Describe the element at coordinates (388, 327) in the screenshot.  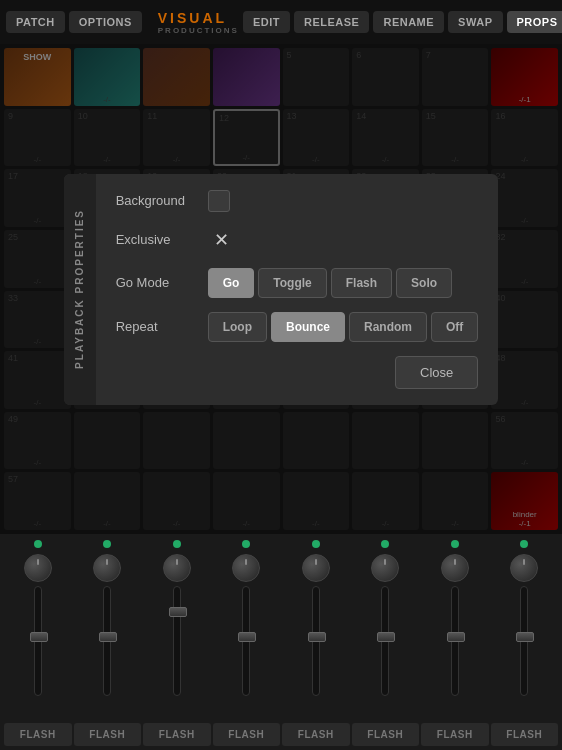
I see `repeat-random-button: Random` at that location.